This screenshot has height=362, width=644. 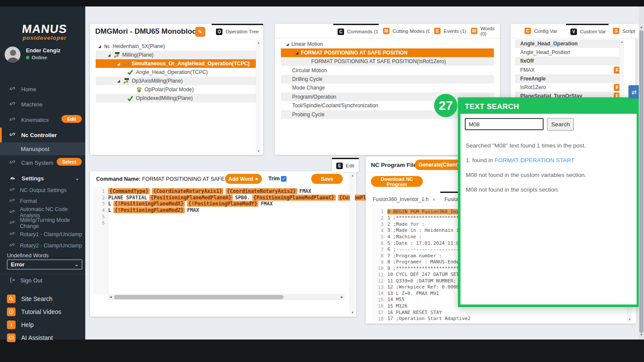 I want to click on close-tab-icon: ✕, so click(x=434, y=200).